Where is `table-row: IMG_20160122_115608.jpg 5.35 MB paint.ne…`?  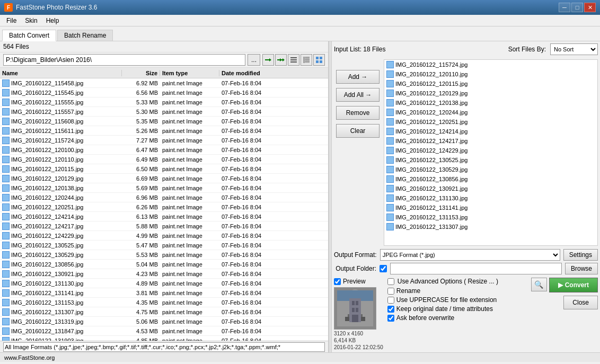 table-row: IMG_20160122_115608.jpg 5.35 MB paint.ne… is located at coordinates (164, 121).